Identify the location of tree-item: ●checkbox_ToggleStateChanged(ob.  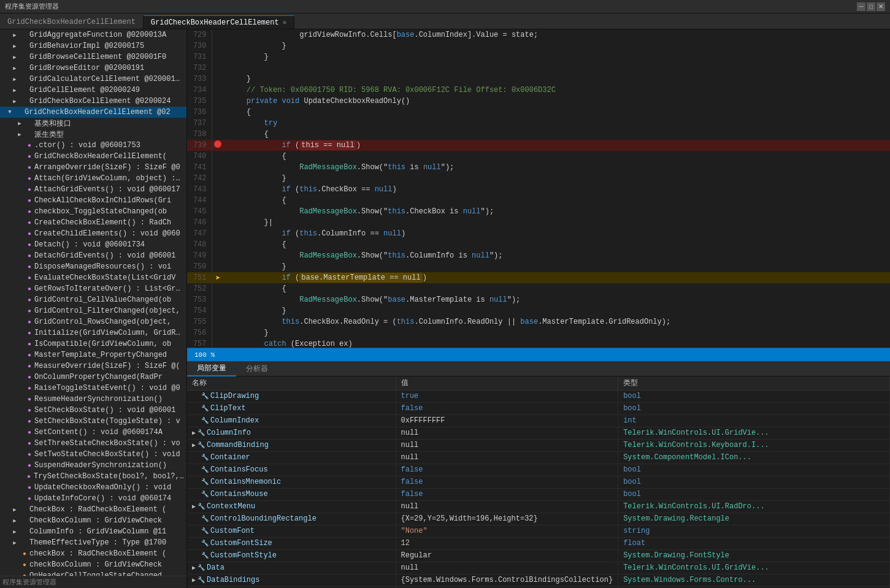
(93, 212).